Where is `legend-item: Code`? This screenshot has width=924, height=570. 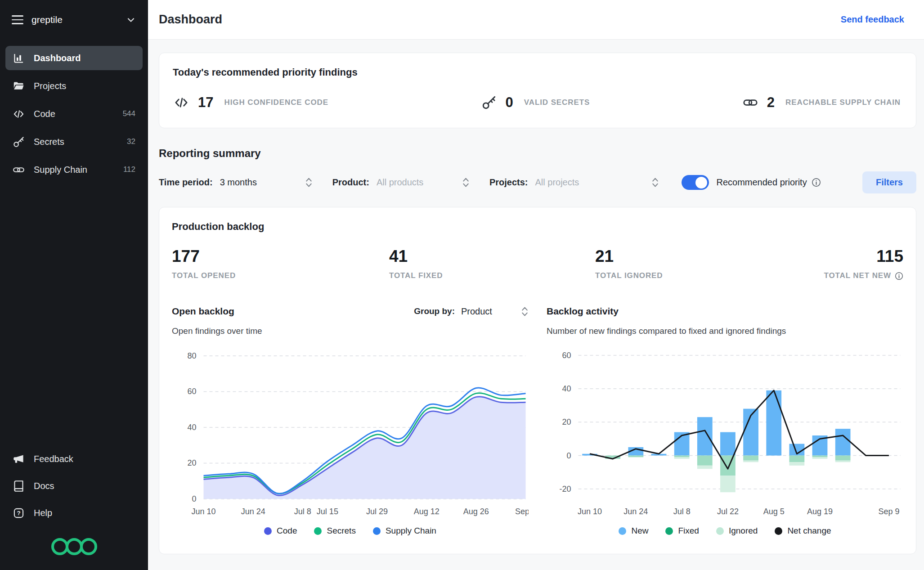 legend-item: Code is located at coordinates (281, 531).